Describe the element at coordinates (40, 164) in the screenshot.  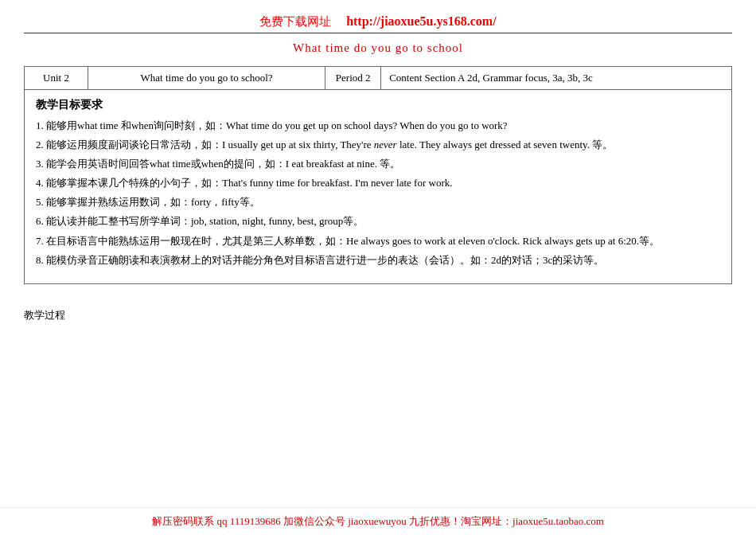
I see `item-num: 3.` at that location.